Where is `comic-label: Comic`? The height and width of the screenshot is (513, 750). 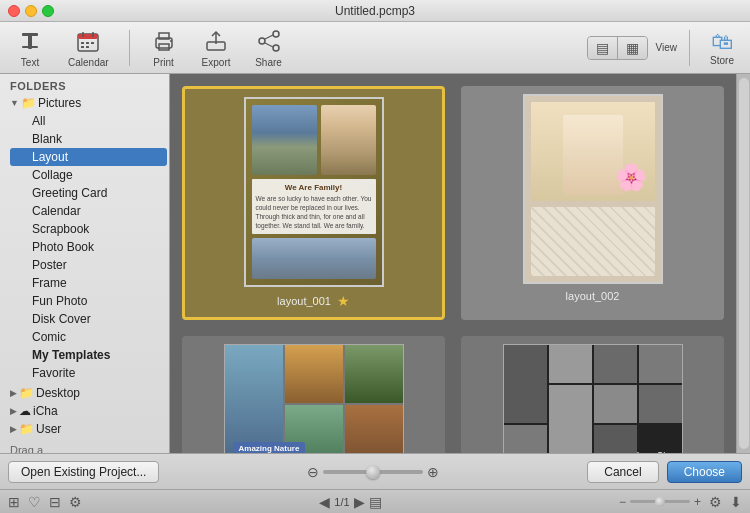
comic-label: Comic is located at coordinates (49, 337).